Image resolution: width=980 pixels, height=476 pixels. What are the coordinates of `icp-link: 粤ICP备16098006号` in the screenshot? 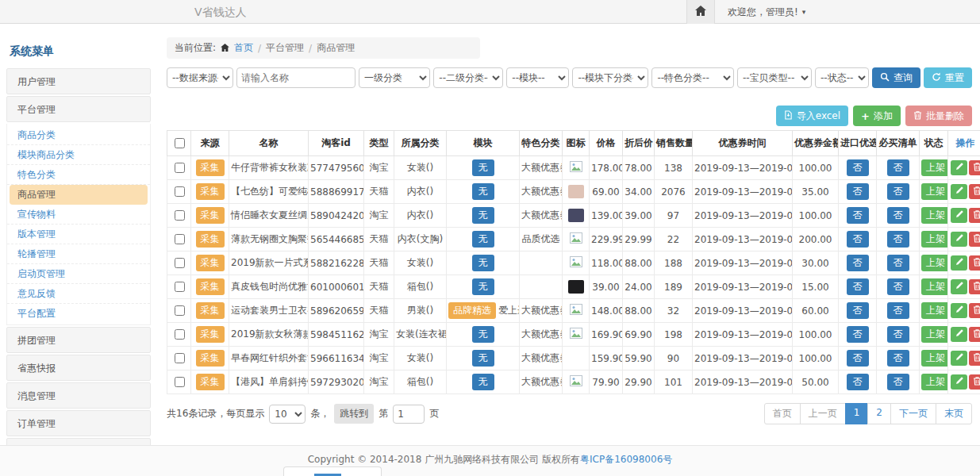 It's located at (626, 459).